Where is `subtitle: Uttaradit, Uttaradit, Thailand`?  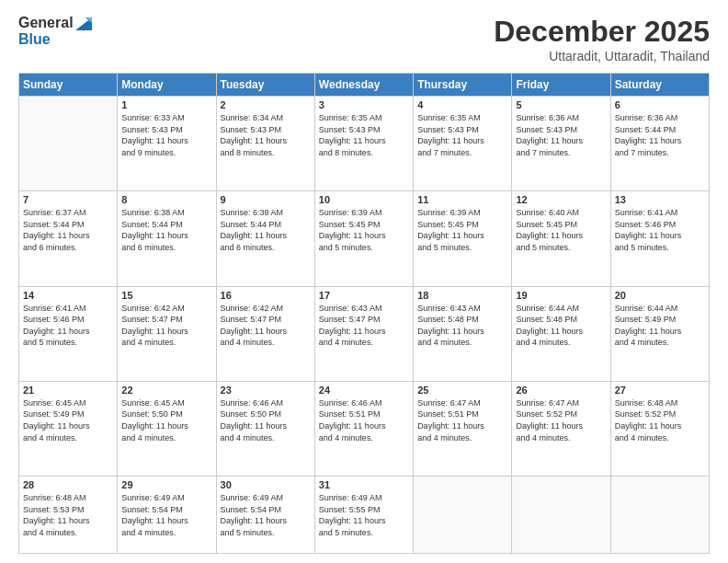
subtitle: Uttaradit, Uttaradit, Thailand is located at coordinates (601, 56).